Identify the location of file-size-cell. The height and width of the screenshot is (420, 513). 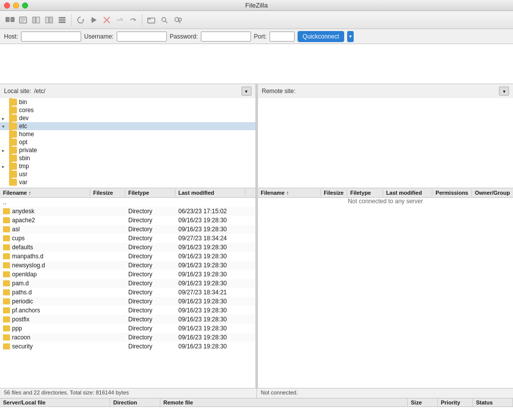
(108, 301).